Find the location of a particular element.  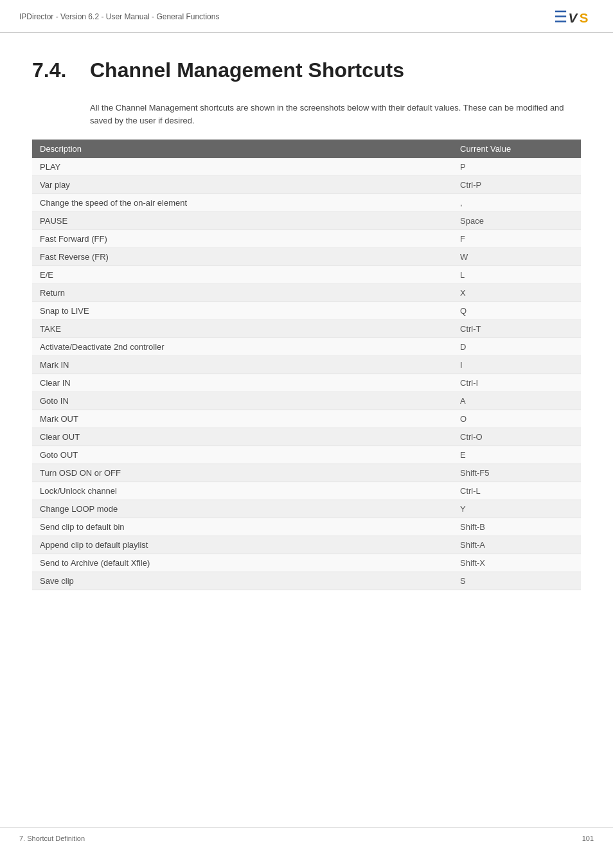

table-row: ReturnX is located at coordinates (306, 293).